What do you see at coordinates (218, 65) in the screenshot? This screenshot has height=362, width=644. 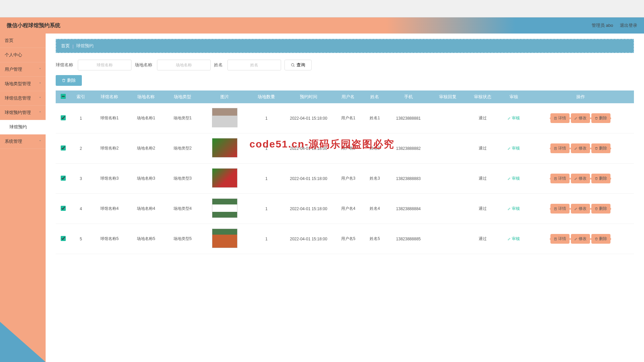 I see `search-label-name: 姓名` at bounding box center [218, 65].